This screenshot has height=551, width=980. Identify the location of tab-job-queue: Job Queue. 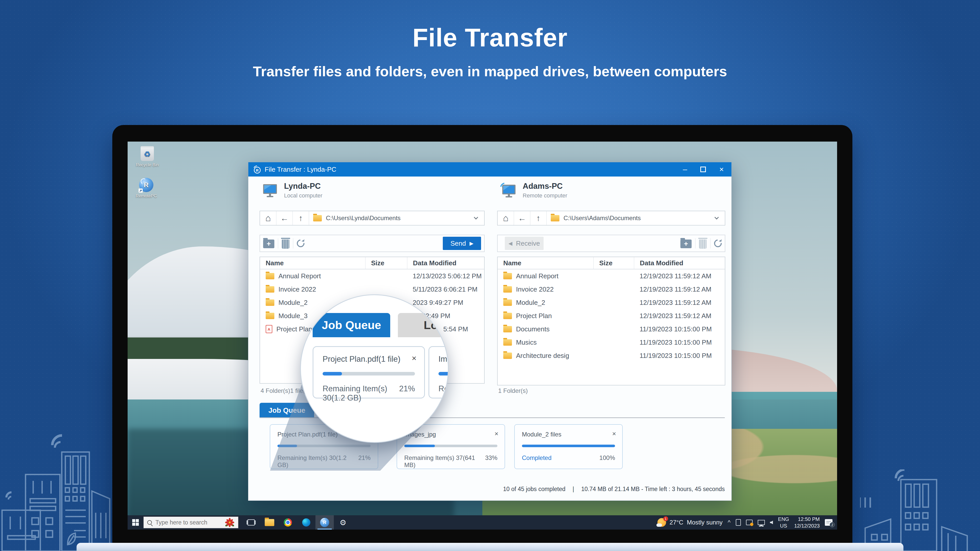
(287, 410).